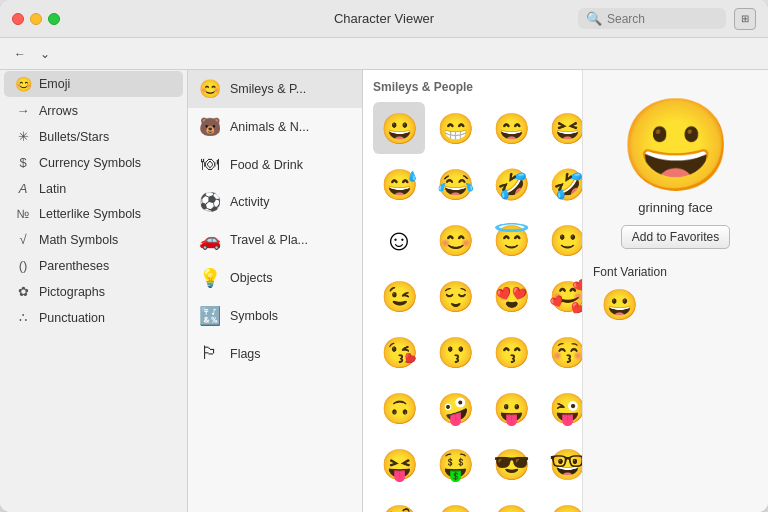 This screenshot has height=512, width=768. What do you see at coordinates (562, 352) in the screenshot?
I see `emoji-cell: 😚` at bounding box center [562, 352].